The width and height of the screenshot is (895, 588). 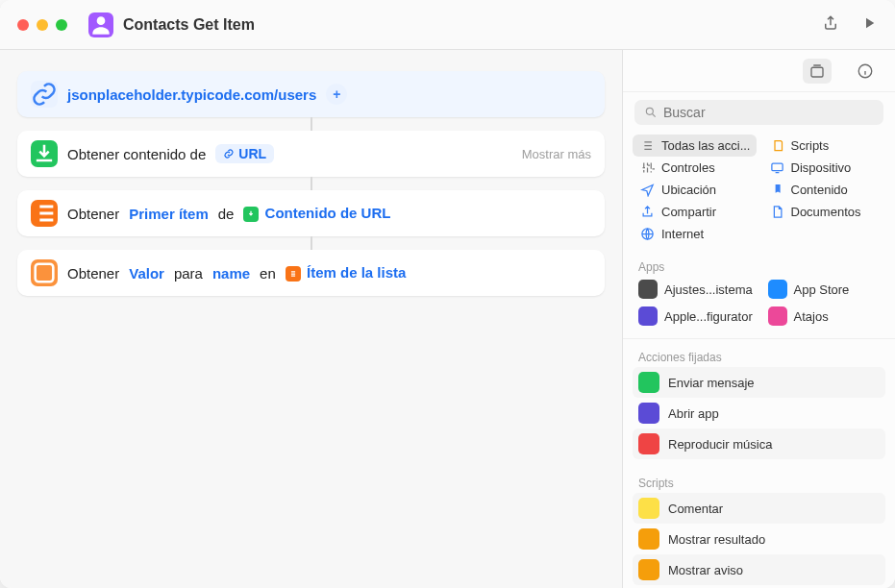 I want to click on app-item: Apple...figurator, so click(x=694, y=316).